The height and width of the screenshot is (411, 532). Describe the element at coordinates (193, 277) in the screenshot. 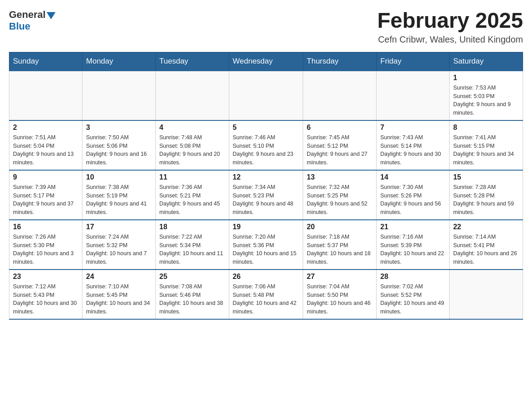

I see `day-number: 25` at that location.